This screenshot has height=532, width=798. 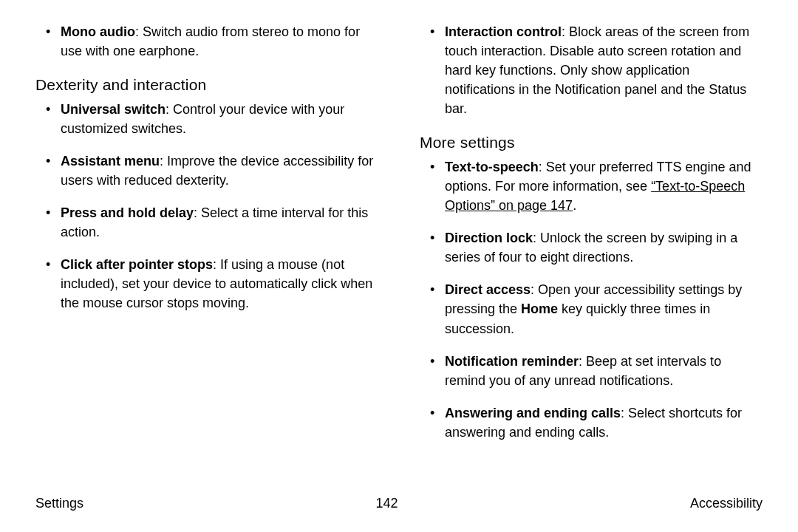 What do you see at coordinates (127, 213) in the screenshot?
I see `item-term: Press and hold delay` at bounding box center [127, 213].